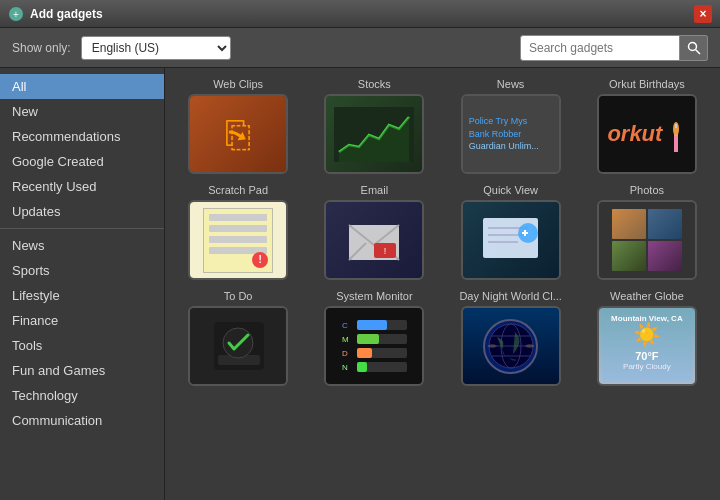  What do you see at coordinates (82, 86) in the screenshot?
I see `sidebar-item-all: All` at bounding box center [82, 86].